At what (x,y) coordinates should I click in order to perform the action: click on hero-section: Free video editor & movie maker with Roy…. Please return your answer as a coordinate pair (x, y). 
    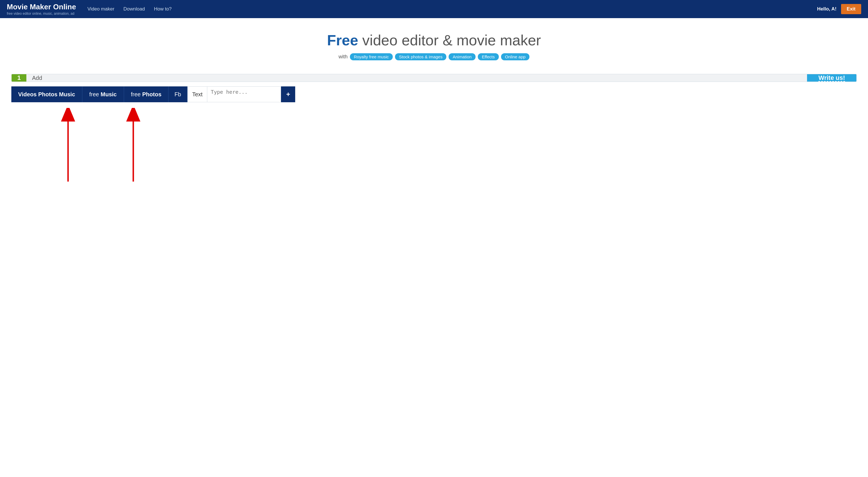
    Looking at the image, I should click on (434, 42).